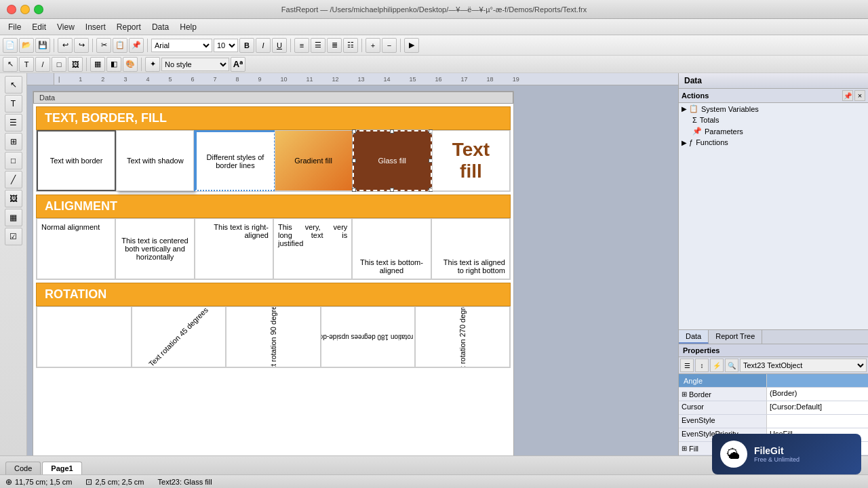 This screenshot has height=488, width=868. Describe the element at coordinates (313, 161) in the screenshot. I see `gradient-fill-box: Gradient fill` at that location.